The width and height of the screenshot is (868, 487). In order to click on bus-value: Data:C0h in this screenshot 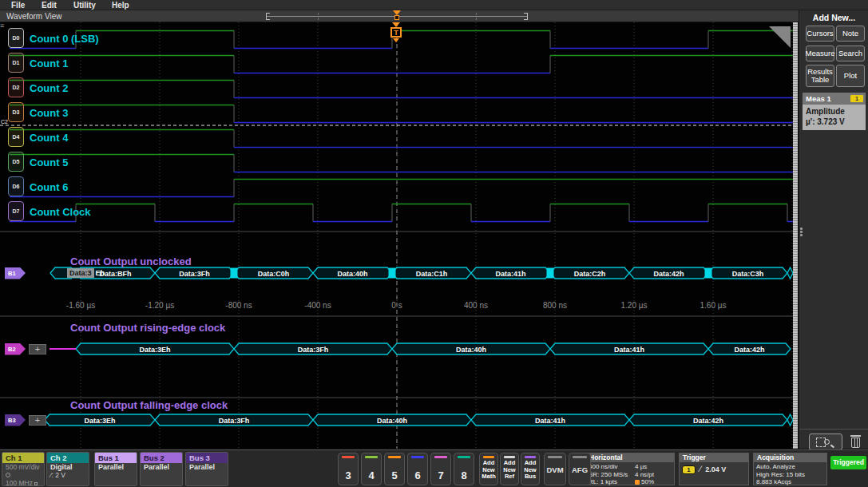, I will do `click(274, 274)`.